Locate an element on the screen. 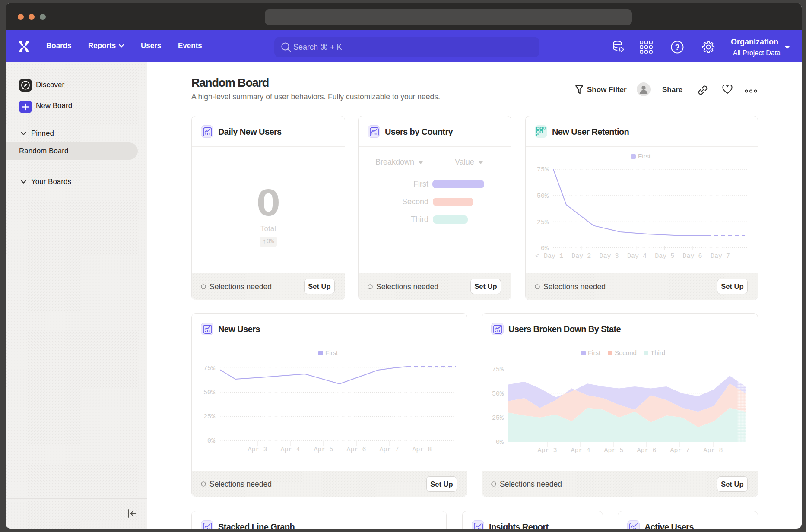 This screenshot has height=532, width=806. svg-text: Day 4 is located at coordinates (637, 256).